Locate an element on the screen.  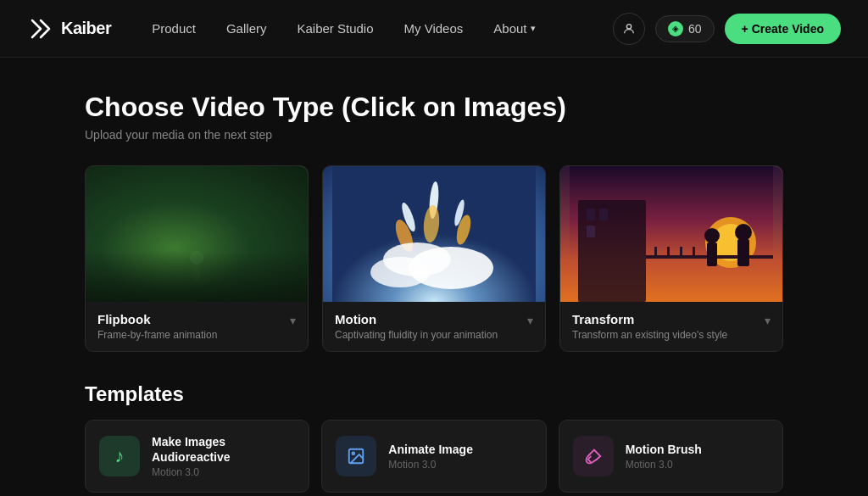
template-audioreactive-name: Make Images Audioreactive is located at coordinates (224, 449).